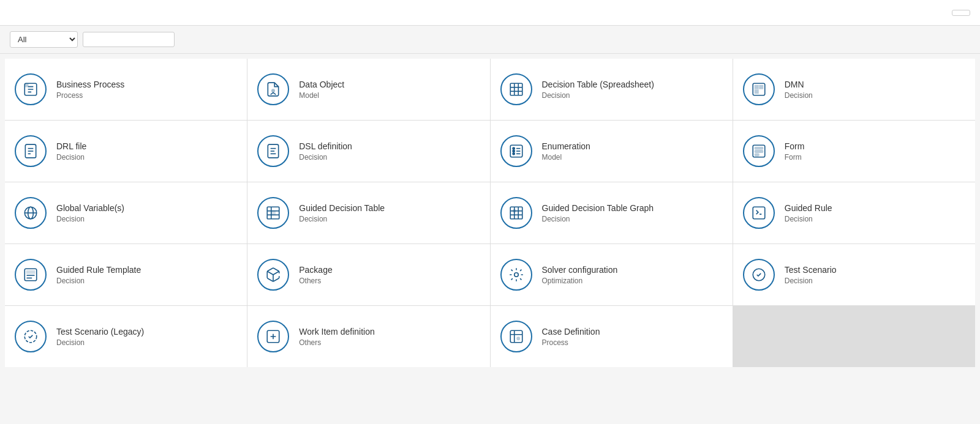 The image size is (980, 424). I want to click on asset-card-guided-rule: Guided Rule Decision, so click(854, 213).